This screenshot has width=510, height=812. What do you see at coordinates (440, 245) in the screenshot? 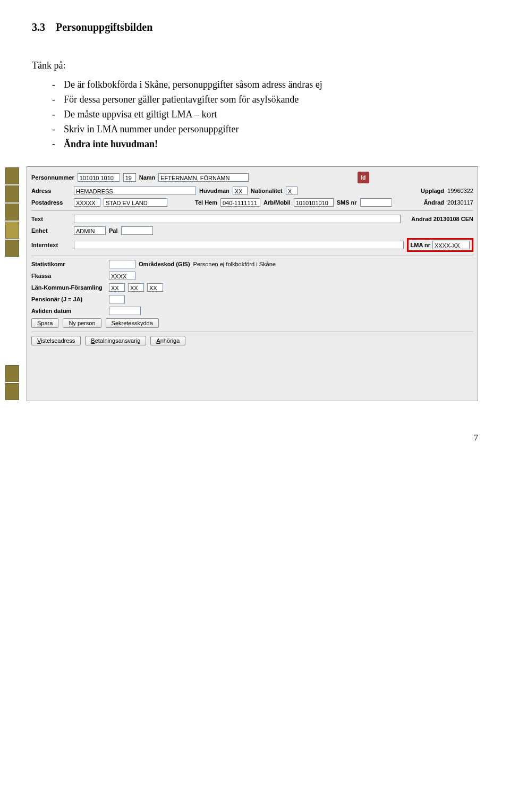
I see `lma-highlight: LMA nr XXXX-XX` at bounding box center [440, 245].